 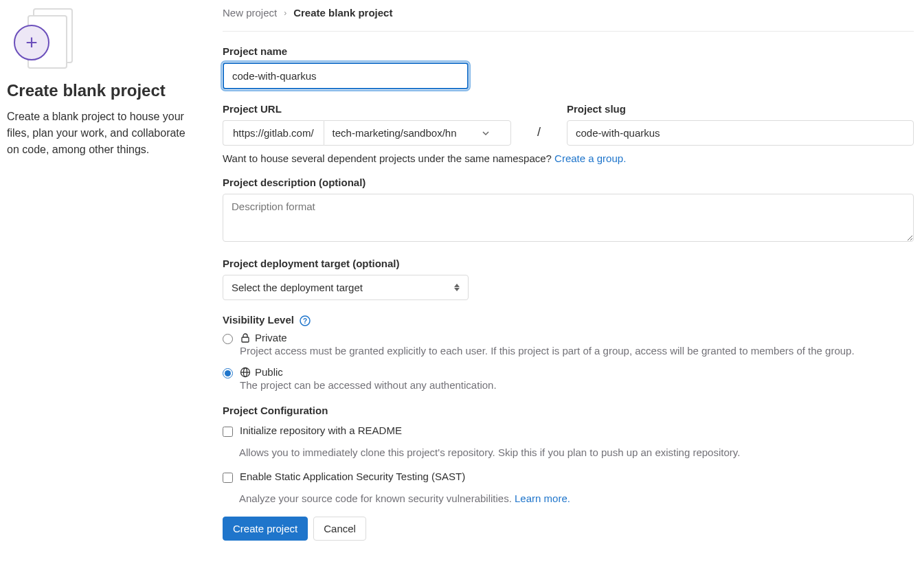 What do you see at coordinates (568, 264) in the screenshot?
I see `deployment-target-label: Project deployment target (optional)` at bounding box center [568, 264].